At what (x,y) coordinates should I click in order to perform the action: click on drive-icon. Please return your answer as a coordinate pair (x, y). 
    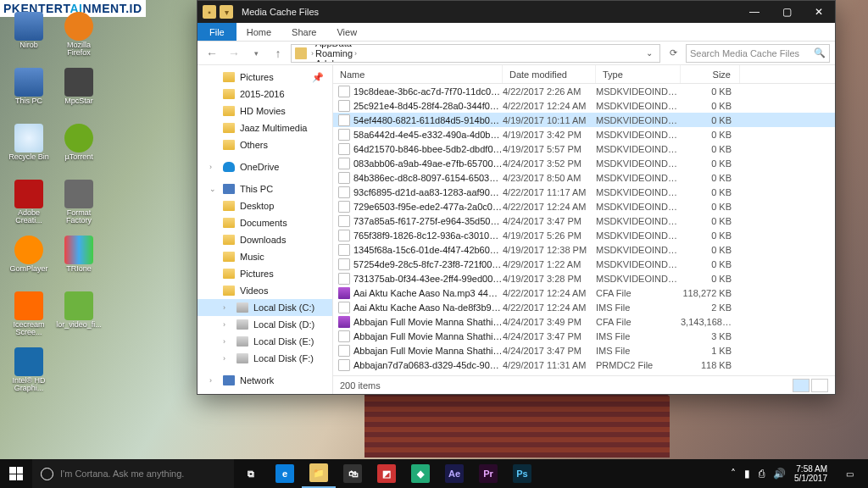
    Looking at the image, I should click on (242, 341).